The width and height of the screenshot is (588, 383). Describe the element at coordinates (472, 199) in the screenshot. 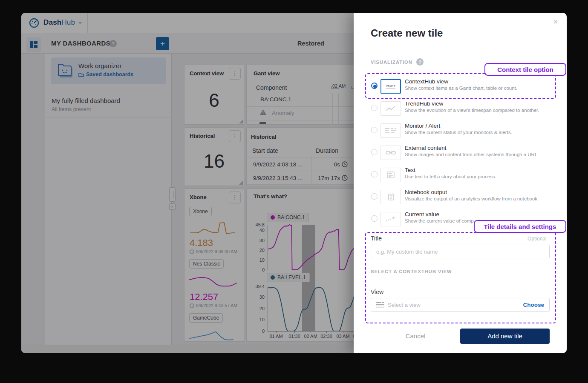

I see `option-desc: Visualize the output of an analytics wor…` at that location.